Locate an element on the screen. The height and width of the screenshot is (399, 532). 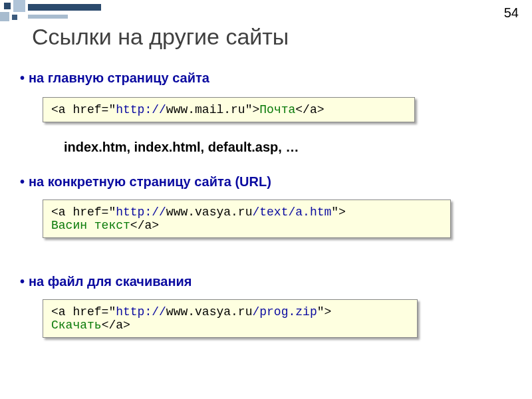
code-linktext: Скачать is located at coordinates (76, 325).